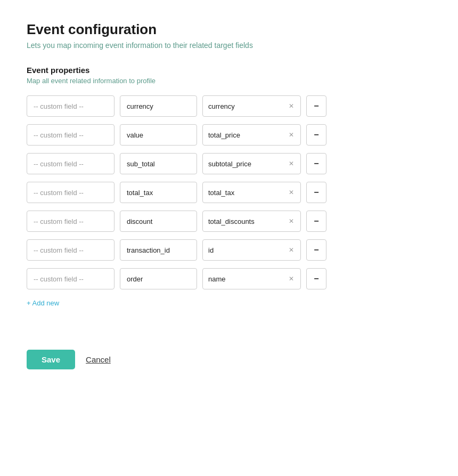  I want to click on field-value-text: name, so click(248, 279).